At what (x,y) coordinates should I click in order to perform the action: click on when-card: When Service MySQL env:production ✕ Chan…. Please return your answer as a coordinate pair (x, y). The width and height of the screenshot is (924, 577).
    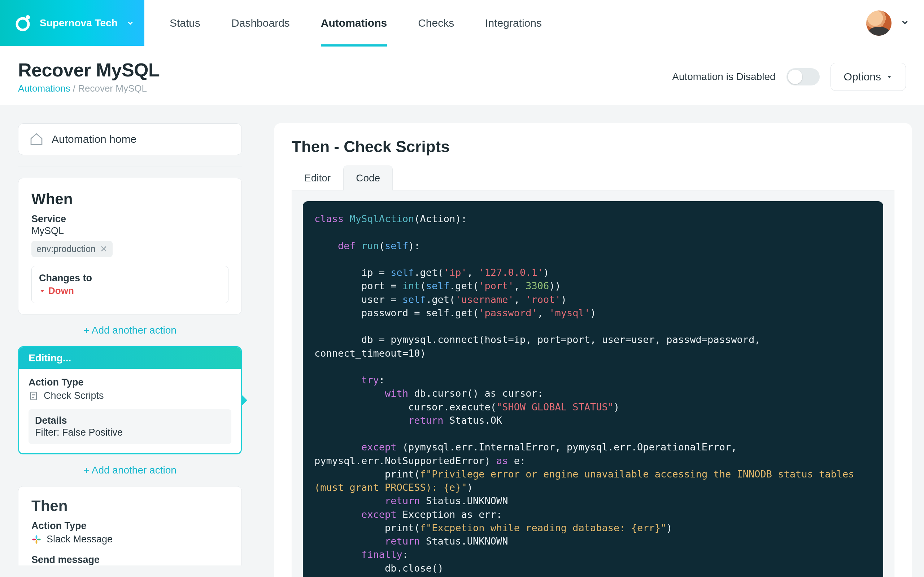
    Looking at the image, I should click on (130, 246).